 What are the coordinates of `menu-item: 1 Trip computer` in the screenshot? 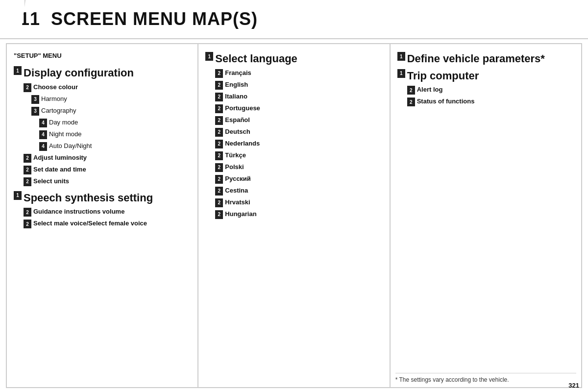 It's located at (486, 76).